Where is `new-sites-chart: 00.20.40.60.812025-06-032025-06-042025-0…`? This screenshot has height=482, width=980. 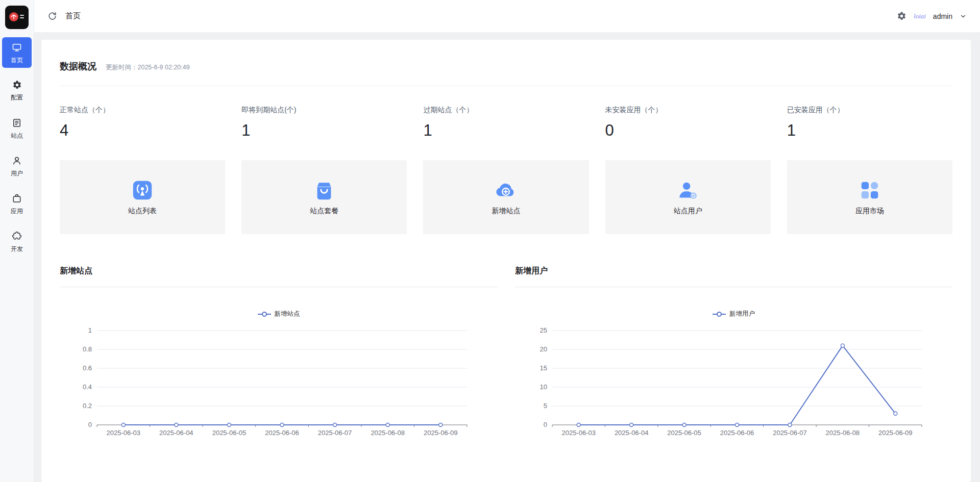
new-sites-chart: 00.20.40.60.812025-06-032025-06-042025-0… is located at coordinates (279, 386).